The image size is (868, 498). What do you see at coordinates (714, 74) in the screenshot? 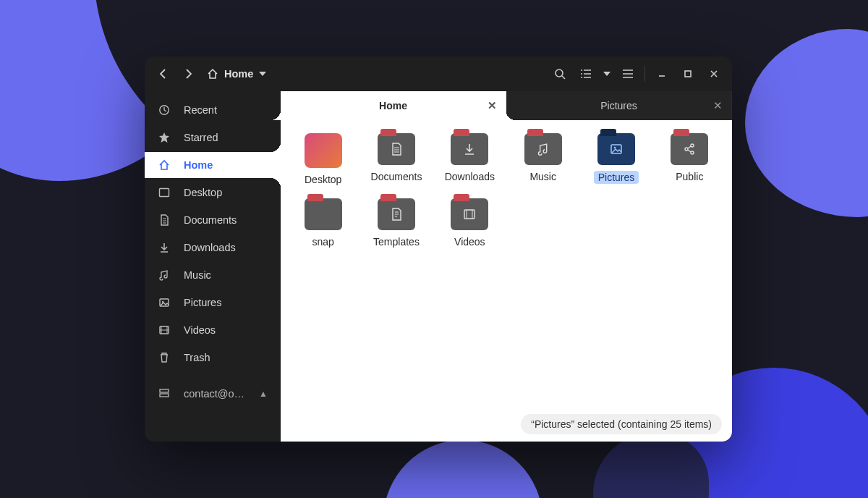
I see `close-icon` at bounding box center [714, 74].